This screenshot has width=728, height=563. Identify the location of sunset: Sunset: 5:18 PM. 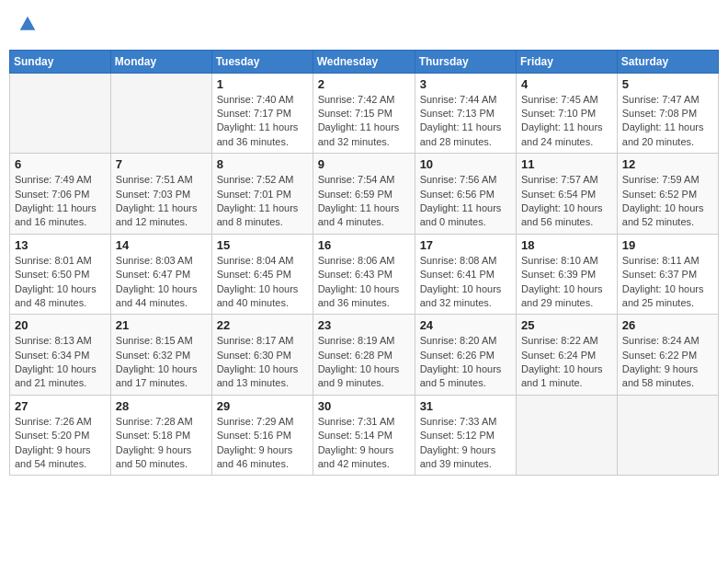
(153, 435).